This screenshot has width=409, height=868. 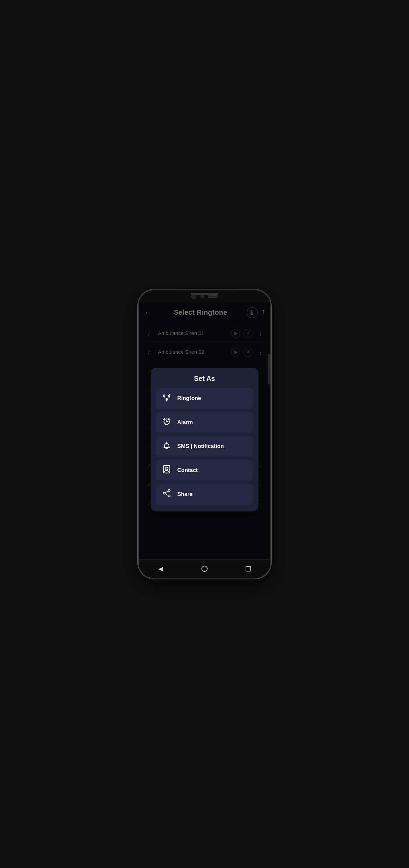 I want to click on back-nav-icon: ◀, so click(x=161, y=569).